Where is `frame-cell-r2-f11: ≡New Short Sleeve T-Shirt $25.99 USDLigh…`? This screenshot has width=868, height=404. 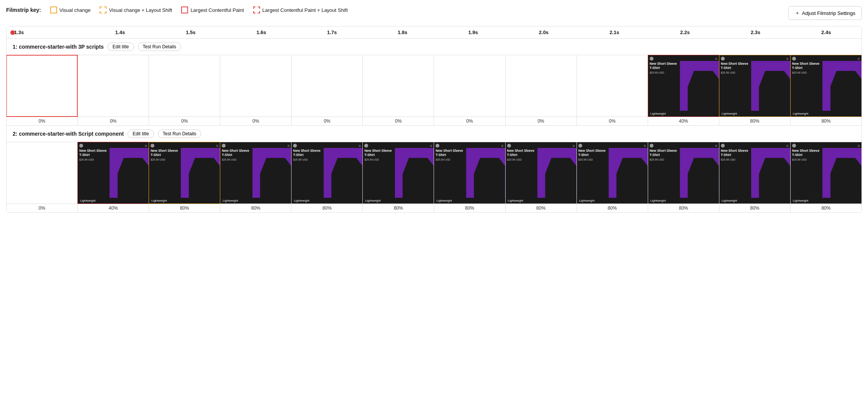
frame-cell-r2-f11: ≡New Short Sleeve T-Shirt $25.99 USDLigh… is located at coordinates (755, 173).